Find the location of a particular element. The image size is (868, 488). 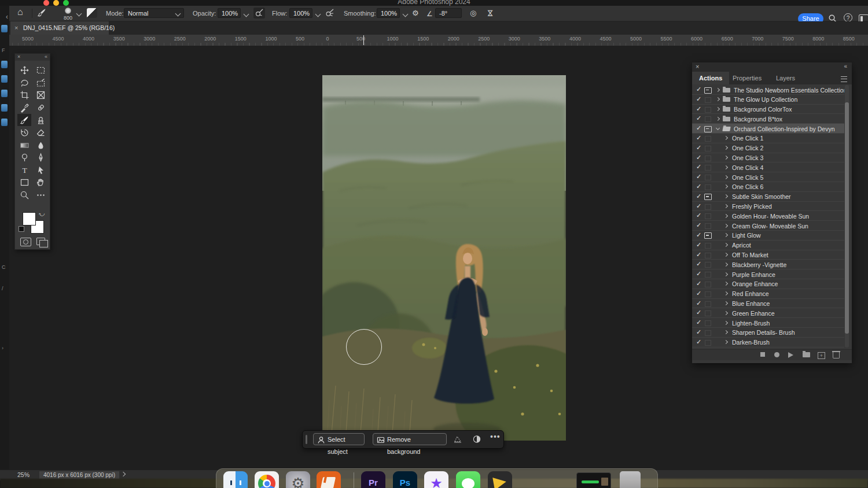

clone-stamp-tool is located at coordinates (41, 120).